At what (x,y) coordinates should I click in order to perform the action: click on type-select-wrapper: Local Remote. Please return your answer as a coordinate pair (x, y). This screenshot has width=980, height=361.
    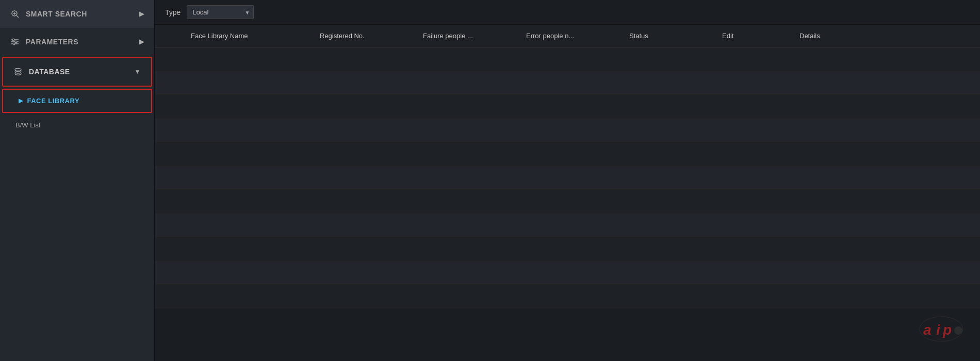
    Looking at the image, I should click on (220, 12).